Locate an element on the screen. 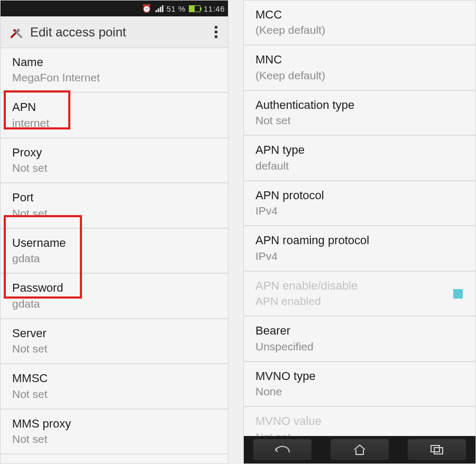 This screenshot has width=476, height=464. row-label: MMSC is located at coordinates (114, 378).